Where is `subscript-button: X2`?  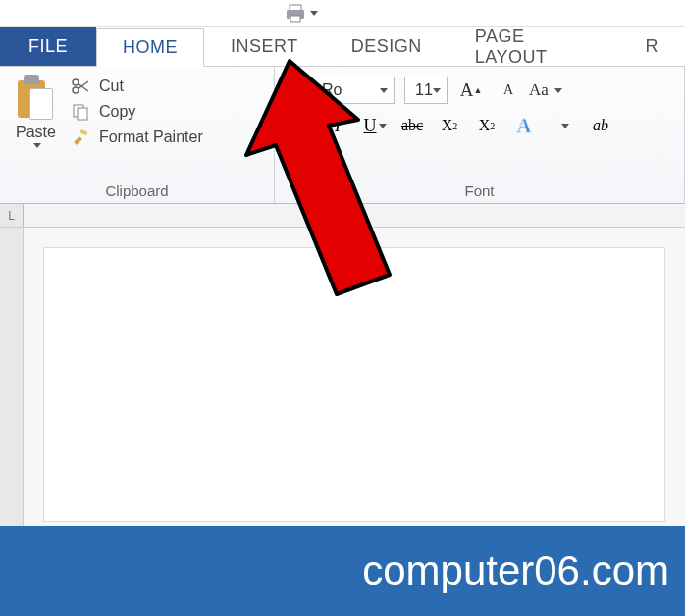 subscript-button: X2 is located at coordinates (449, 126).